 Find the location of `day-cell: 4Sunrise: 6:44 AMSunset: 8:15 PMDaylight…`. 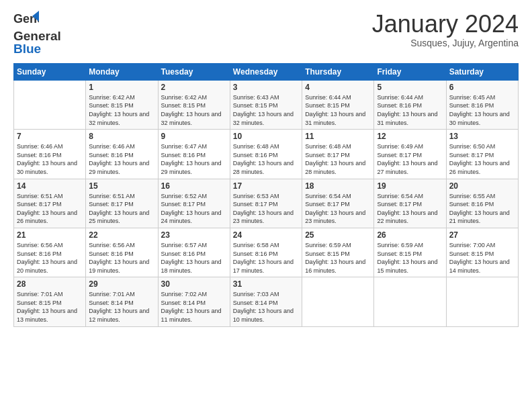

day-cell: 4Sunrise: 6:44 AMSunset: 8:15 PMDaylight… is located at coordinates (339, 105).